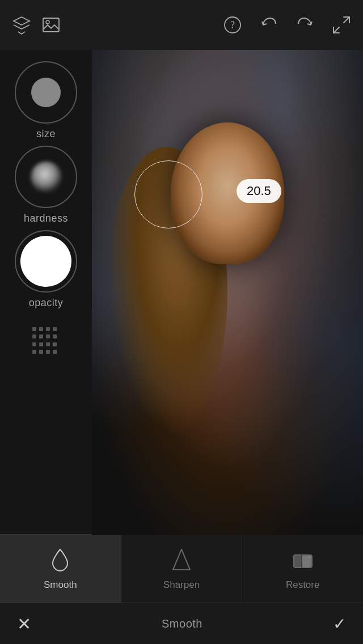  Describe the element at coordinates (182, 624) in the screenshot. I see `nav-title: Smooth` at that location.